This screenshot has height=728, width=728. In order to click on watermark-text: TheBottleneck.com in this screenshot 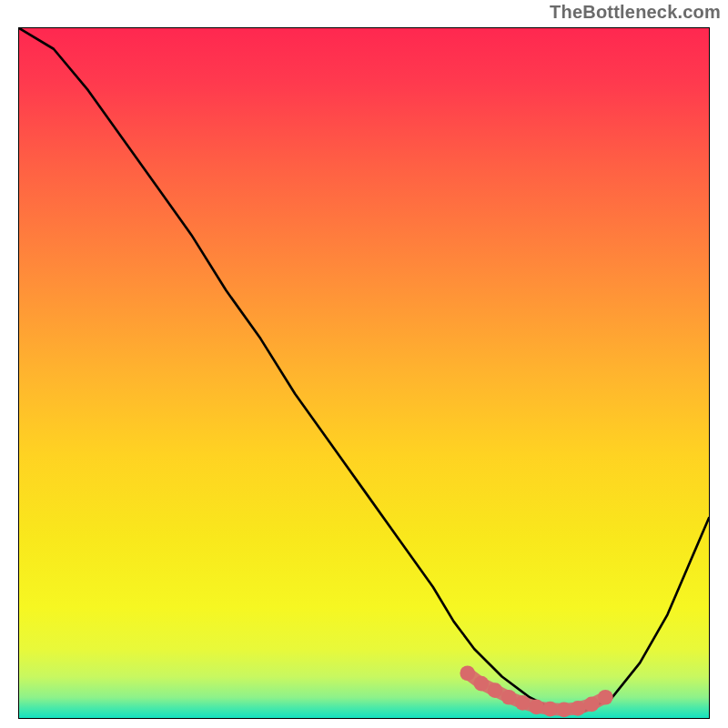, I will do `click(635, 13)`.